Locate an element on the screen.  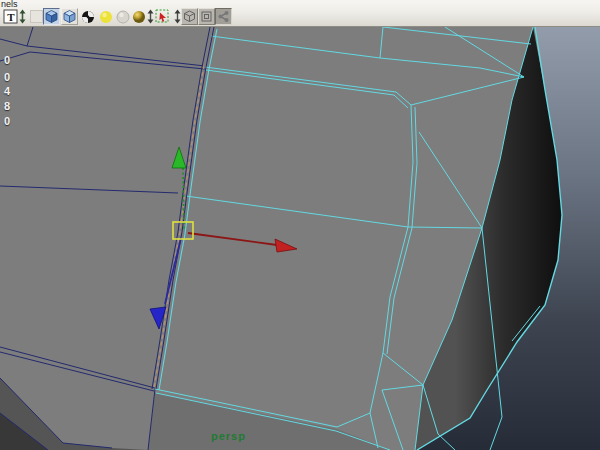
channel-value: 4 is located at coordinates (7, 92).